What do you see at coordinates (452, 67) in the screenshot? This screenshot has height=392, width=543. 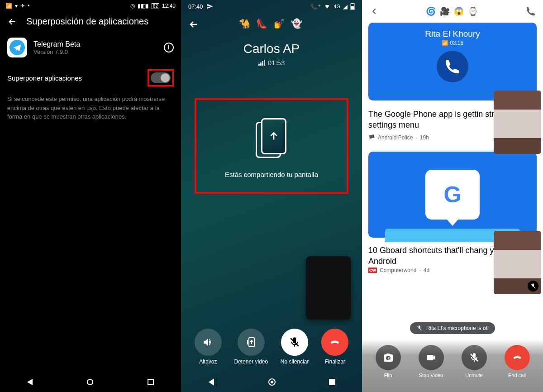 I see `phone-app-icon` at bounding box center [452, 67].